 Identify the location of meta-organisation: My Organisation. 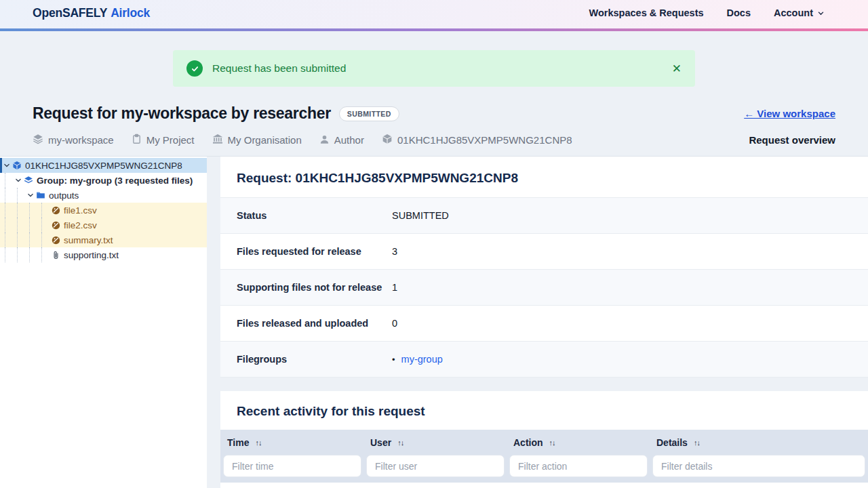
(257, 140).